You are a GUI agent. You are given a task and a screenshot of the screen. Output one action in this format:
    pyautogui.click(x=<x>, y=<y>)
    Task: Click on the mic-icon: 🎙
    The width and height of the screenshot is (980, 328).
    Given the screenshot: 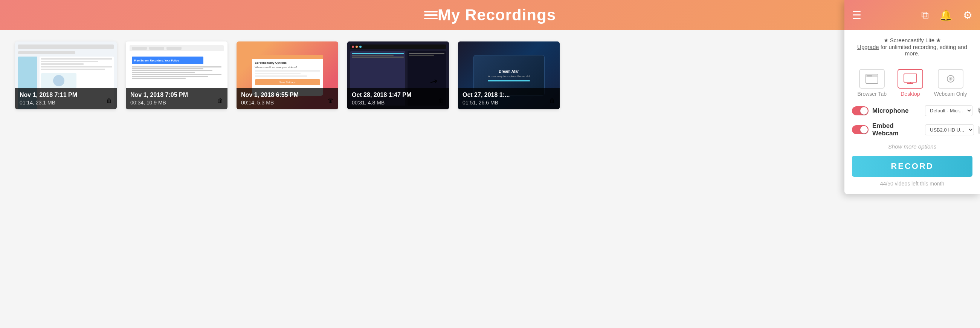 What is the action you would take?
    pyautogui.click(x=978, y=110)
    